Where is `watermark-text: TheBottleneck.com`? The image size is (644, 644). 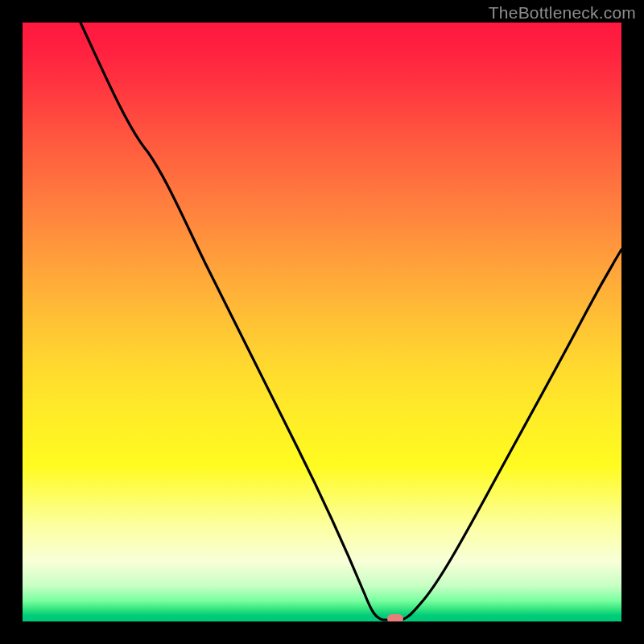
watermark-text: TheBottleneck.com is located at coordinates (562, 13).